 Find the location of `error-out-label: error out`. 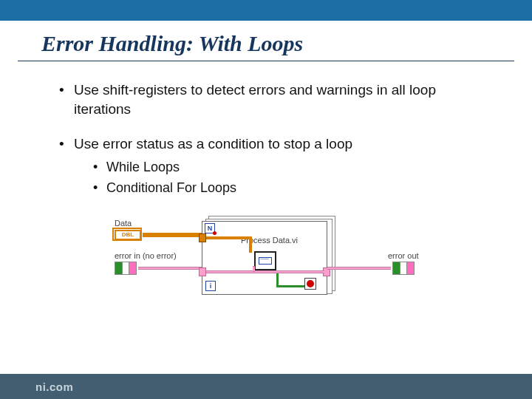

error-out-label: error out is located at coordinates (403, 256).